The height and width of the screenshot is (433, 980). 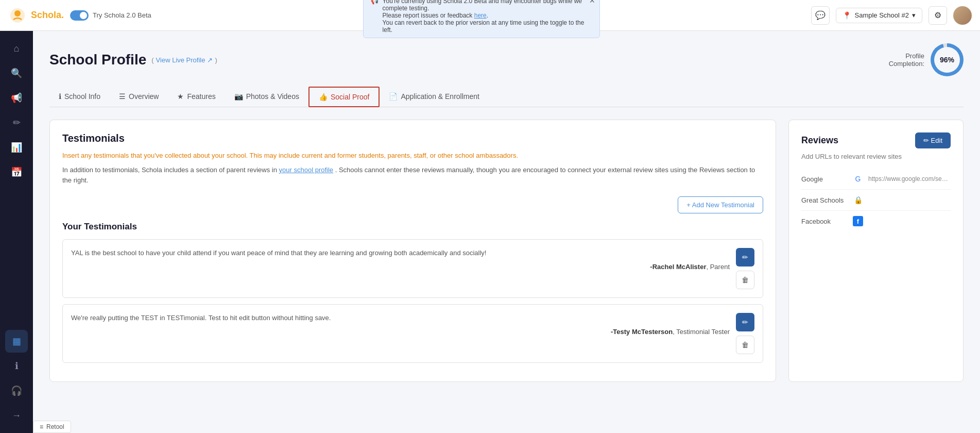 I want to click on google-icon: G, so click(x=858, y=179).